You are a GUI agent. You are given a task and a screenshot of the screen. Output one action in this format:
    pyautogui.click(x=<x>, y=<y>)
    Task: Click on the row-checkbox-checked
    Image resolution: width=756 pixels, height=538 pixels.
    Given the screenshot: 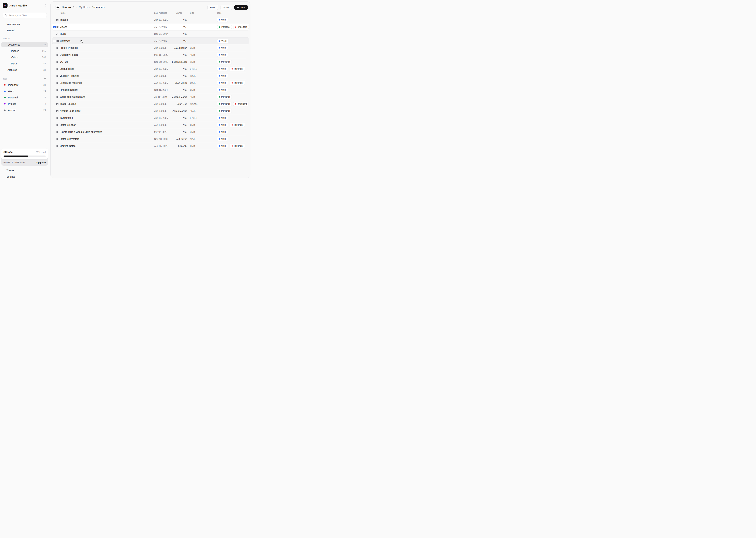 What is the action you would take?
    pyautogui.click(x=55, y=27)
    